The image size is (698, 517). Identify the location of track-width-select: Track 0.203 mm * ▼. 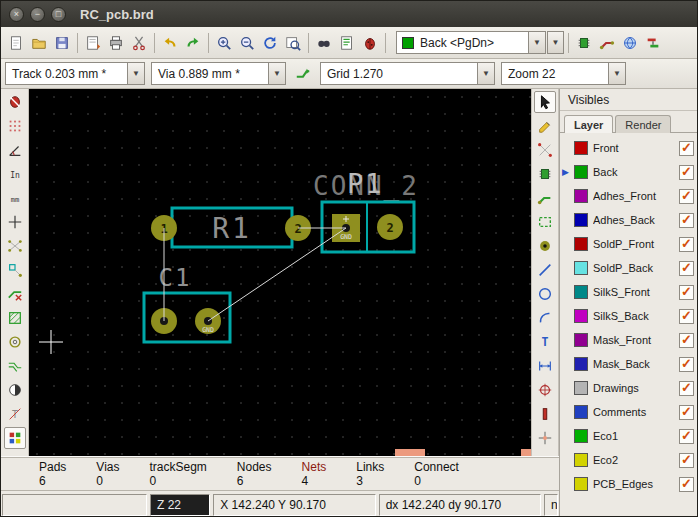
(75, 74).